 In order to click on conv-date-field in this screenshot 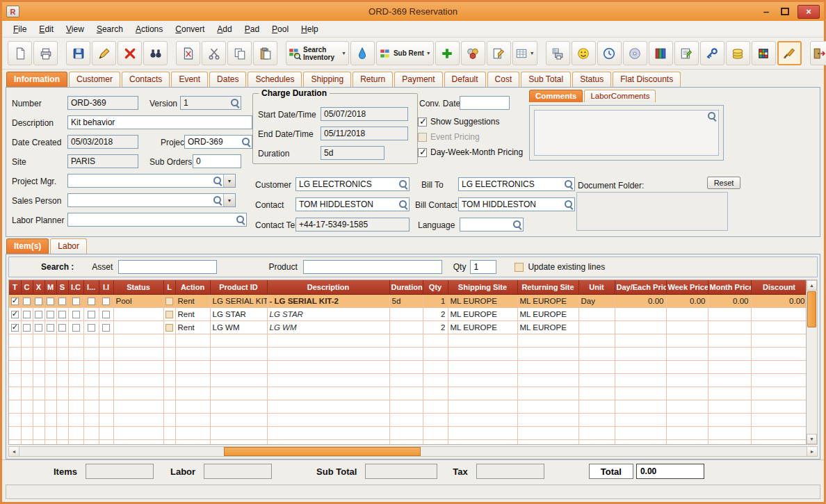, I will do `click(485, 103)`.